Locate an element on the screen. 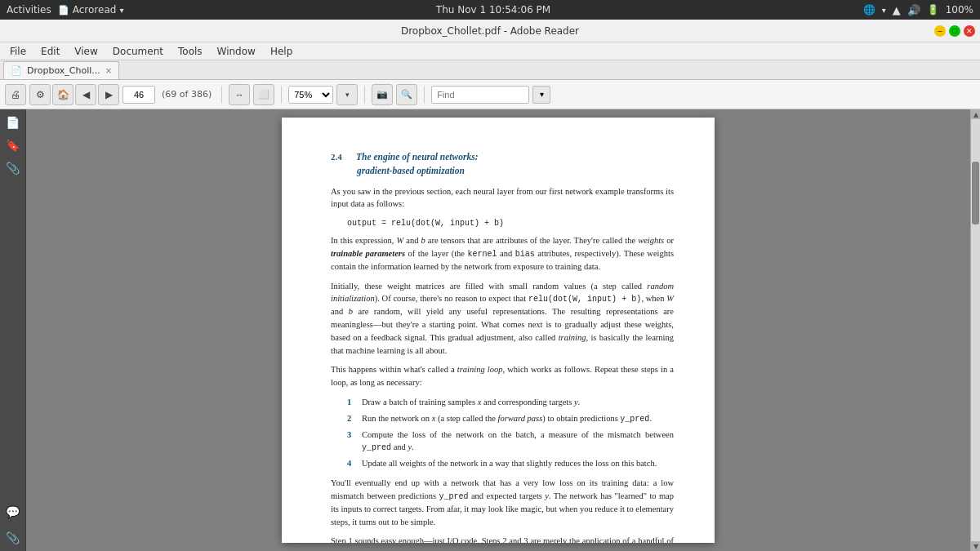 The image size is (980, 551). home-button: 🏠 is located at coordinates (63, 95).